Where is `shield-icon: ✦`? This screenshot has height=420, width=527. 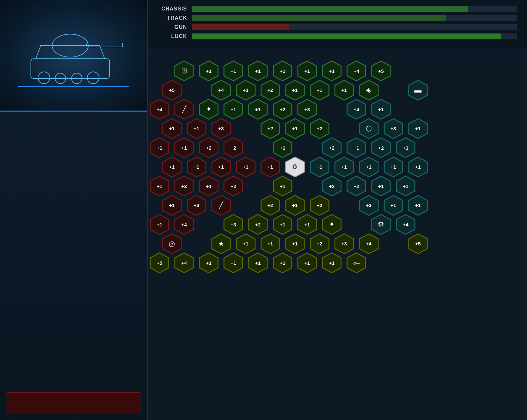 shield-icon: ✦ is located at coordinates (209, 109).